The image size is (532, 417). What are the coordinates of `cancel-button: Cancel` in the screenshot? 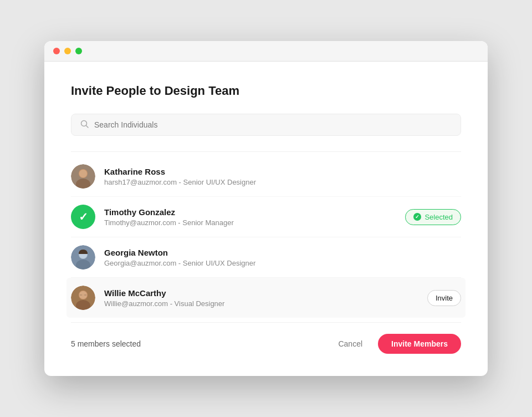 It's located at (350, 344).